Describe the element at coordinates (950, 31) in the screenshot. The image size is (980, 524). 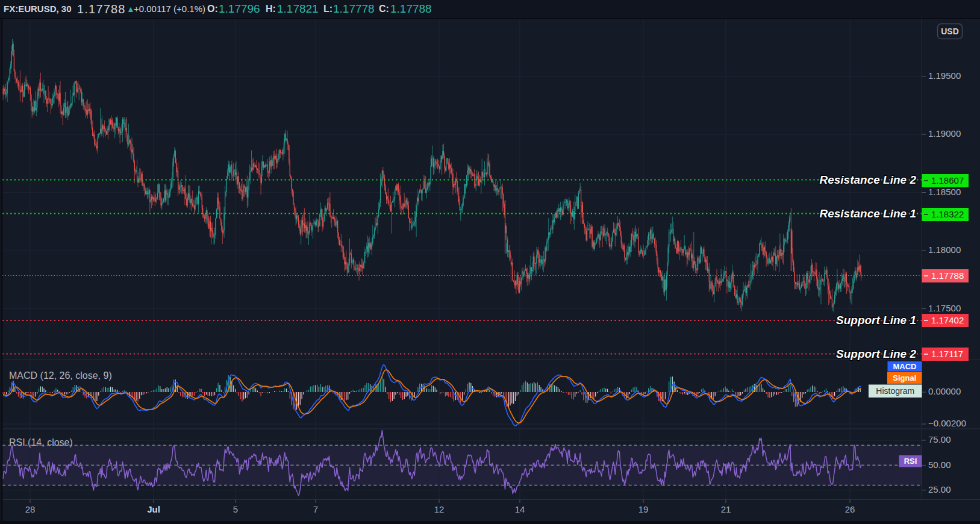
I see `svg-text: USD` at that location.